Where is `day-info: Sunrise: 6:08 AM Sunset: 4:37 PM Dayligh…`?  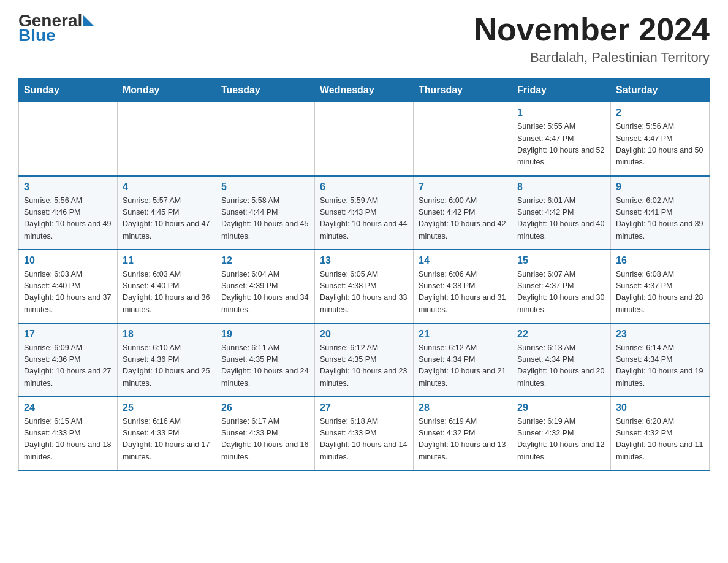
day-info: Sunrise: 6:08 AM Sunset: 4:37 PM Dayligh… is located at coordinates (660, 293).